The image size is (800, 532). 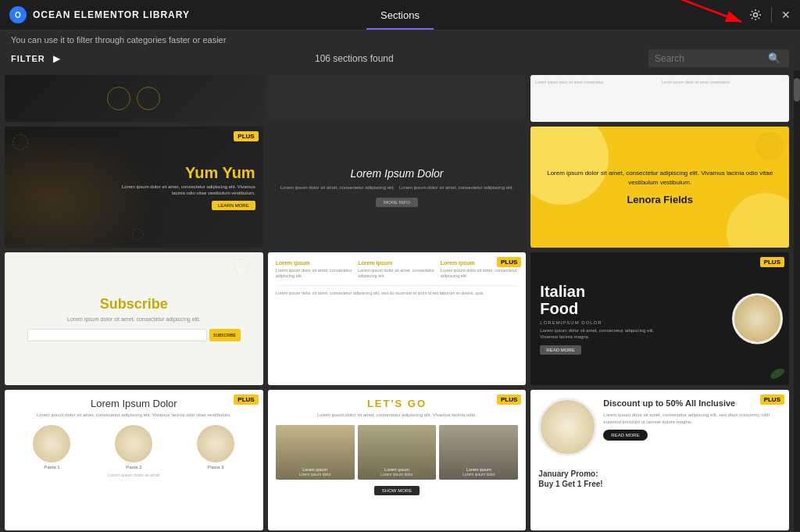 I want to click on header-divider, so click(x=772, y=15).